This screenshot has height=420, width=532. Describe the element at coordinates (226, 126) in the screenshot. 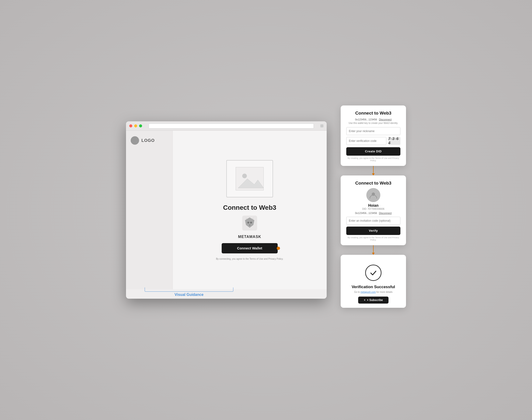

I see `browser-titlebar` at that location.